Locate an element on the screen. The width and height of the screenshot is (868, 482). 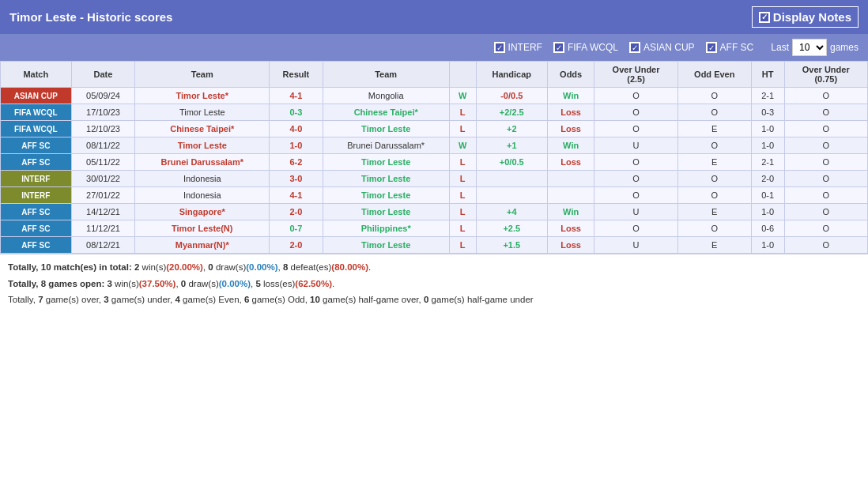
handicap-cell: +1 is located at coordinates (511, 145).